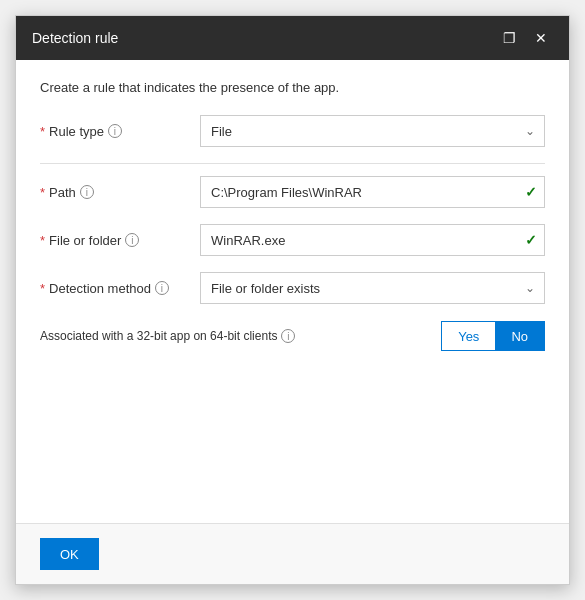 The height and width of the screenshot is (600, 585). I want to click on associated-32bit-group: Associated with a 32-bit app on 64-bit c…, so click(292, 336).